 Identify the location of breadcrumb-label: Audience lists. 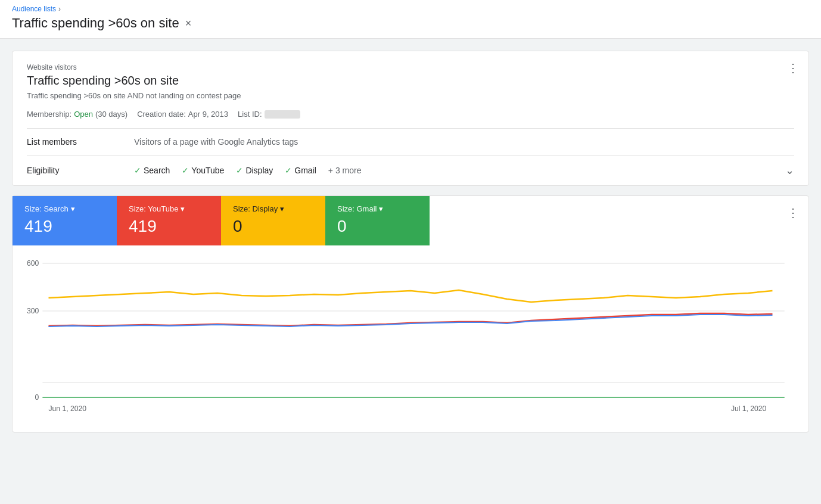
(34, 9).